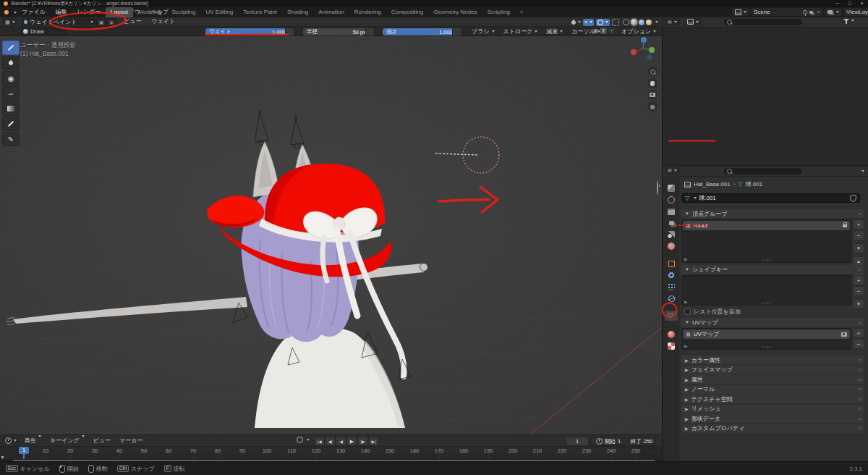  What do you see at coordinates (289, 32) in the screenshot?
I see `weight-pressure-button` at bounding box center [289, 32].